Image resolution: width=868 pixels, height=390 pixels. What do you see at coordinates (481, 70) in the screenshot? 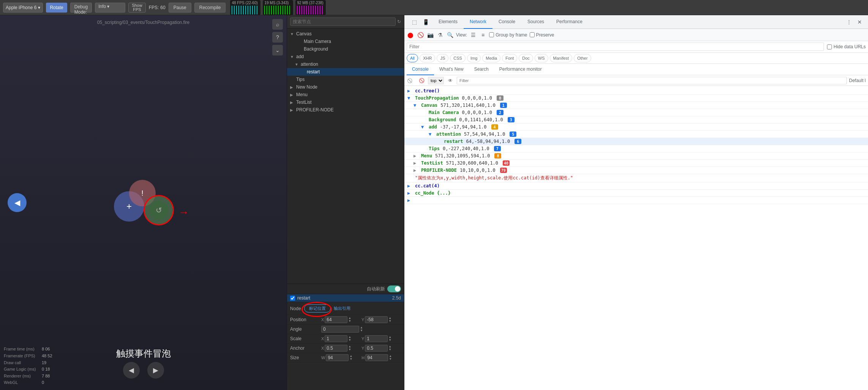
I see `subtab-search: Search` at bounding box center [481, 70].